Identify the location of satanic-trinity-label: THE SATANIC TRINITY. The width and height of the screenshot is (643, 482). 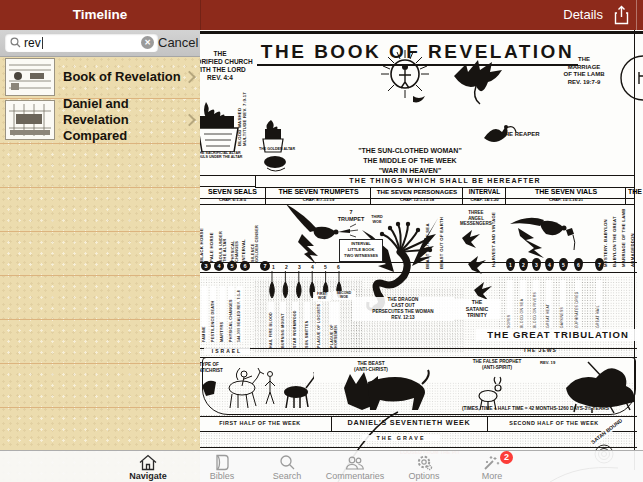
(477, 309).